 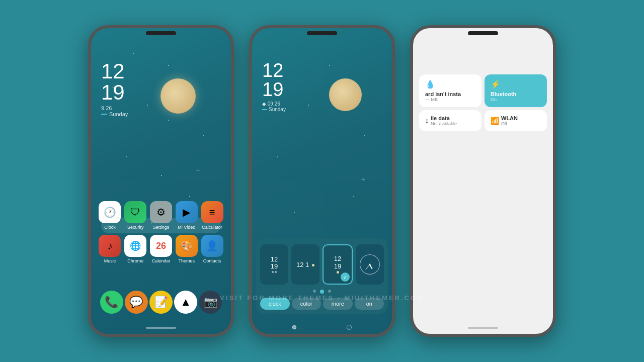 What do you see at coordinates (161, 302) in the screenshot?
I see `dock-notes: 📝` at bounding box center [161, 302].